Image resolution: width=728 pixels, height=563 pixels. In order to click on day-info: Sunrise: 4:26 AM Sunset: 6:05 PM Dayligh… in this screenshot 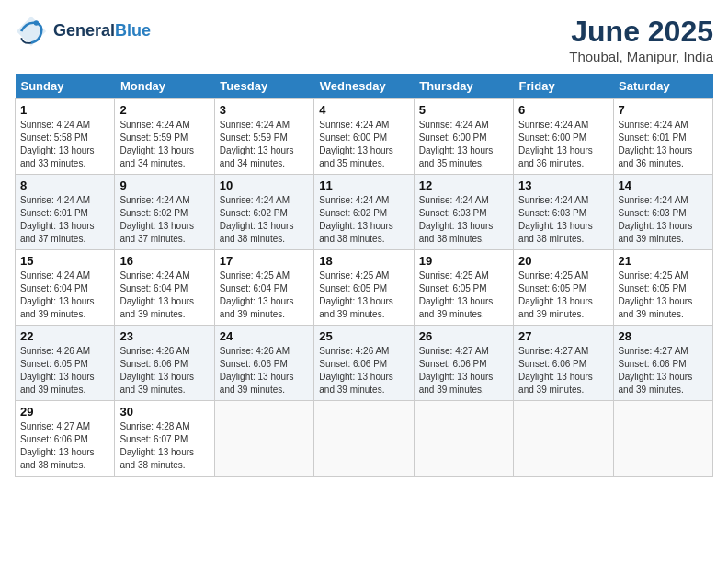, I will do `click(64, 371)`.